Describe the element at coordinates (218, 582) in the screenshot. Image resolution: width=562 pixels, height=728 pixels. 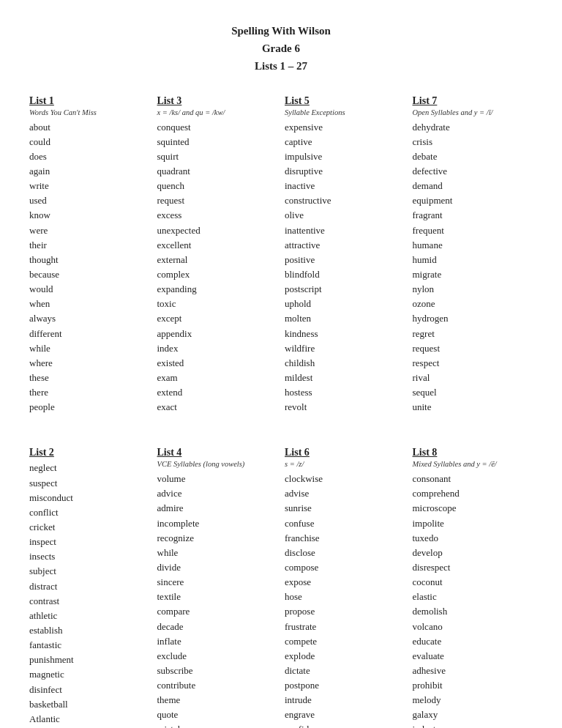
I see `list-item: sincere` at that location.